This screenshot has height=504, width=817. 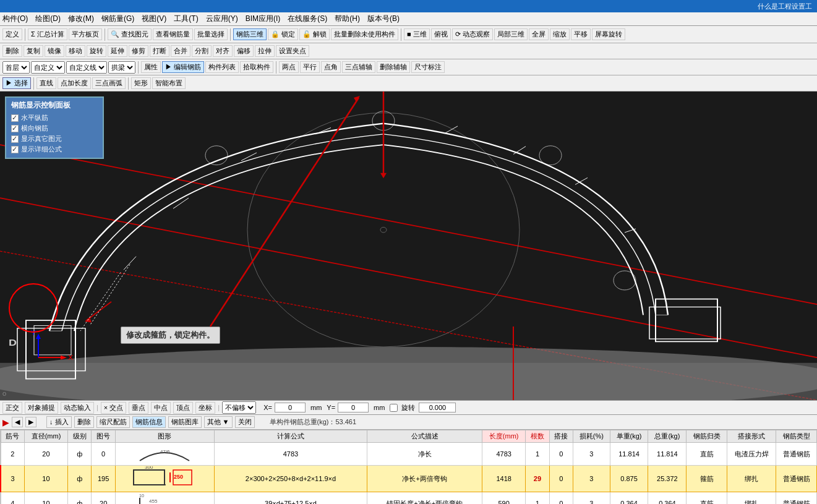 What do you see at coordinates (291, 479) in the screenshot?
I see `table-cell: 2×300+2×250+8×d+2×11.9×d` at bounding box center [291, 479].